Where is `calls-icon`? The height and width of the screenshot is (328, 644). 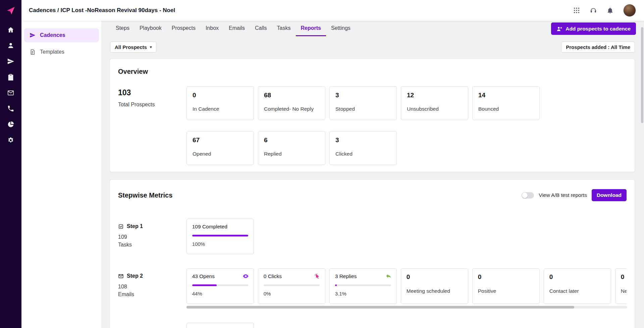 calls-icon is located at coordinates (11, 109).